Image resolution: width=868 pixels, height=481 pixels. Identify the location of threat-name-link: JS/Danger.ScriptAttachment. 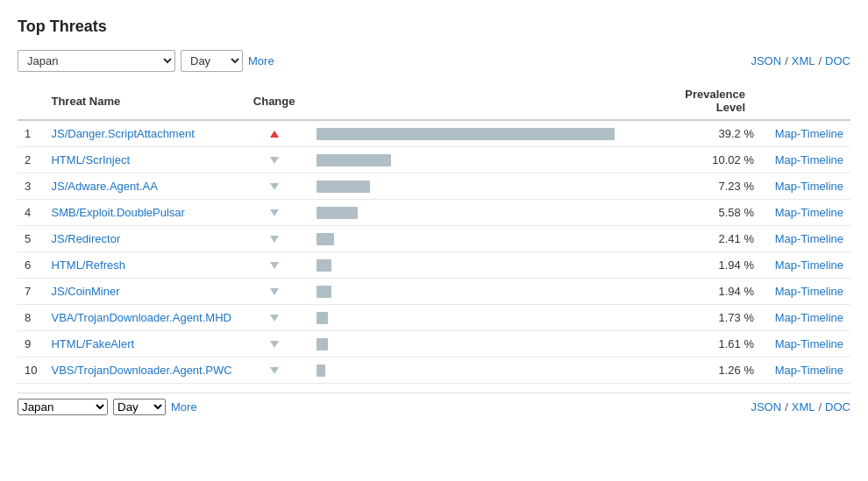
(123, 133).